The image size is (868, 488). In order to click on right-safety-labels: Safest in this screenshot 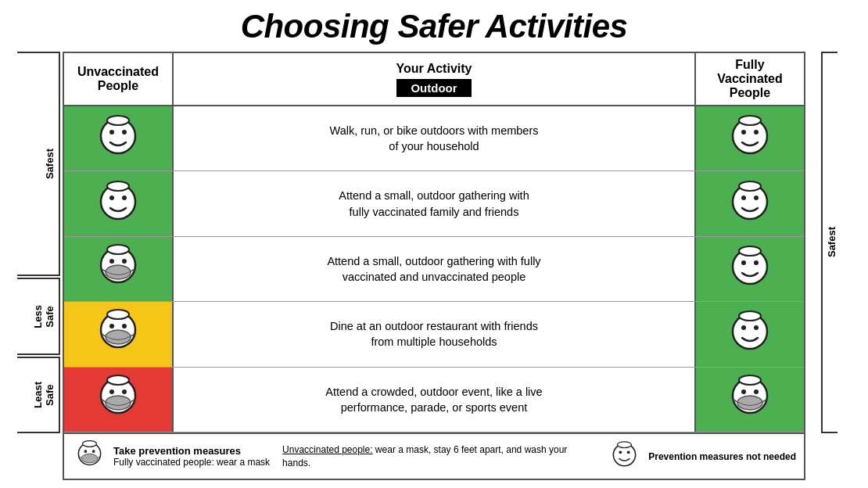, I will do `click(829, 242)`.